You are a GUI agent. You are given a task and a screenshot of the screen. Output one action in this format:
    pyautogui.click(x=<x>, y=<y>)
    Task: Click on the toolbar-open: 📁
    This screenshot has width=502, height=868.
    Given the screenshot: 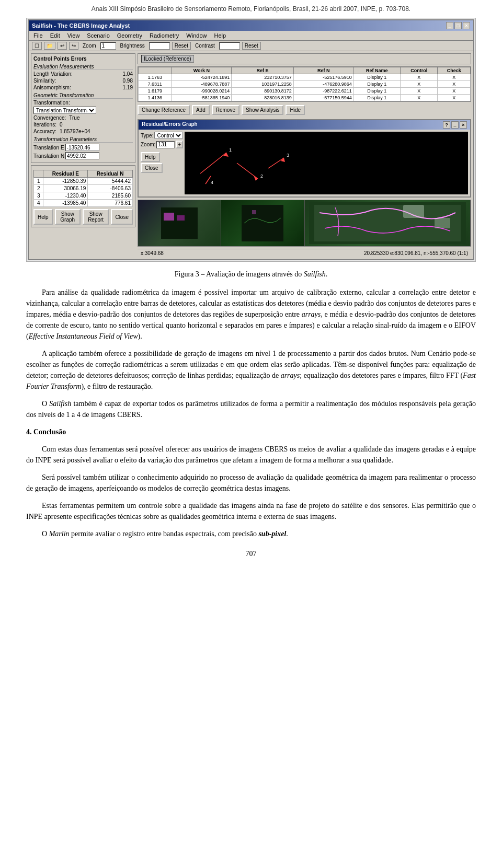 What is the action you would take?
    pyautogui.click(x=50, y=46)
    